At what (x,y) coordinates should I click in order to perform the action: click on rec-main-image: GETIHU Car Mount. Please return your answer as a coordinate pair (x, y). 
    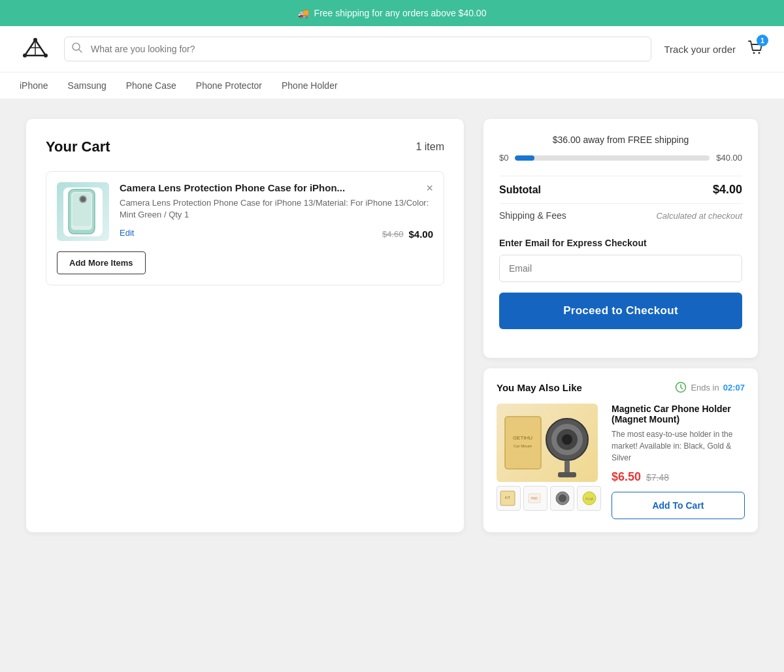
    Looking at the image, I should click on (547, 443).